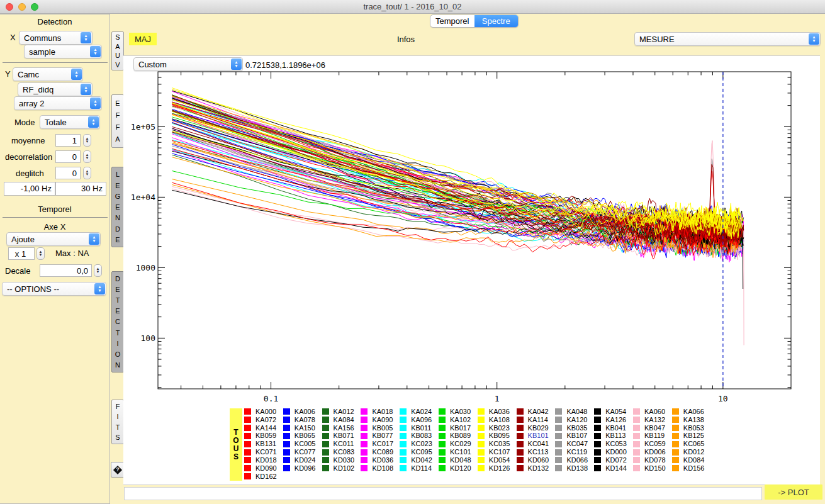  Describe the element at coordinates (264, 428) in the screenshot. I see `legend-item-ka144: KA144` at that location.